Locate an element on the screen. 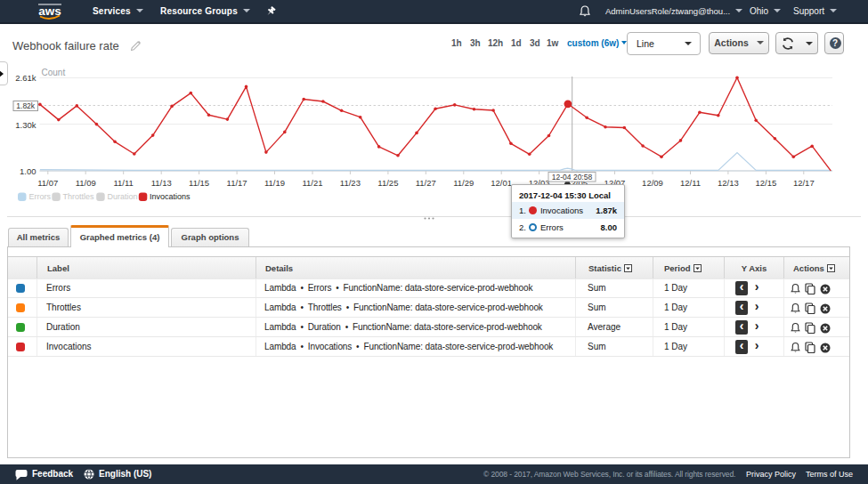 The width and height of the screenshot is (868, 484). svg-text: 12/15 is located at coordinates (767, 183).